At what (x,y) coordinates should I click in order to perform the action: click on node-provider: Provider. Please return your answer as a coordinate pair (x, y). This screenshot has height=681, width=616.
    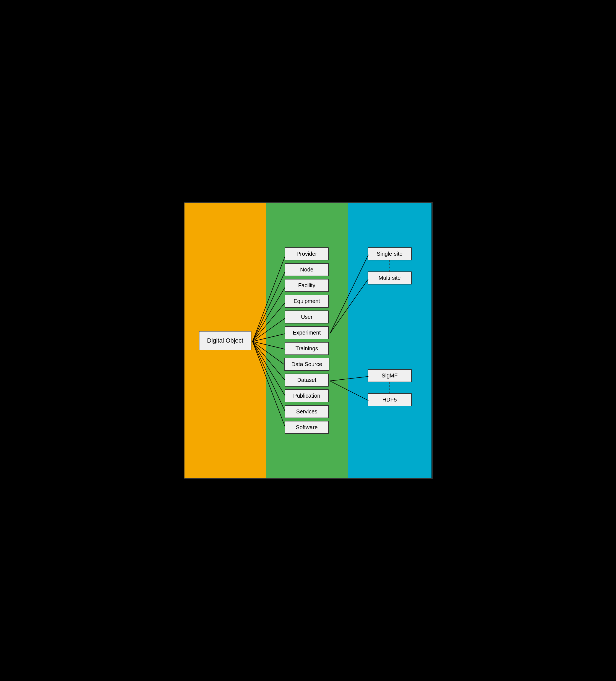
    Looking at the image, I should click on (307, 254).